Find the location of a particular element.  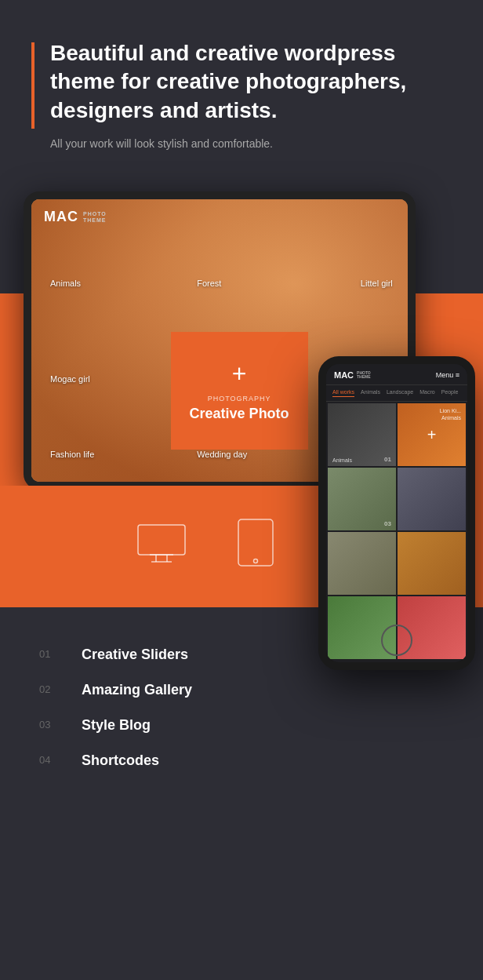

tablet-logo-text: MAC is located at coordinates (61, 217).